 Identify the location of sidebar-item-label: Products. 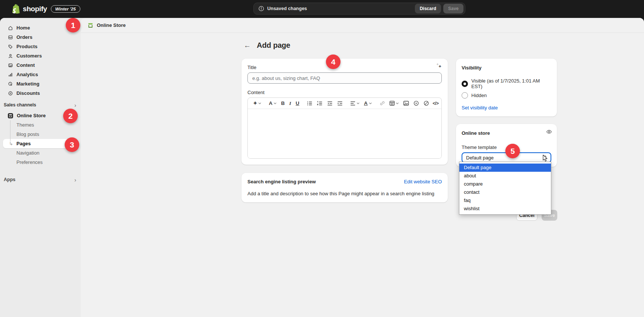
(27, 46).